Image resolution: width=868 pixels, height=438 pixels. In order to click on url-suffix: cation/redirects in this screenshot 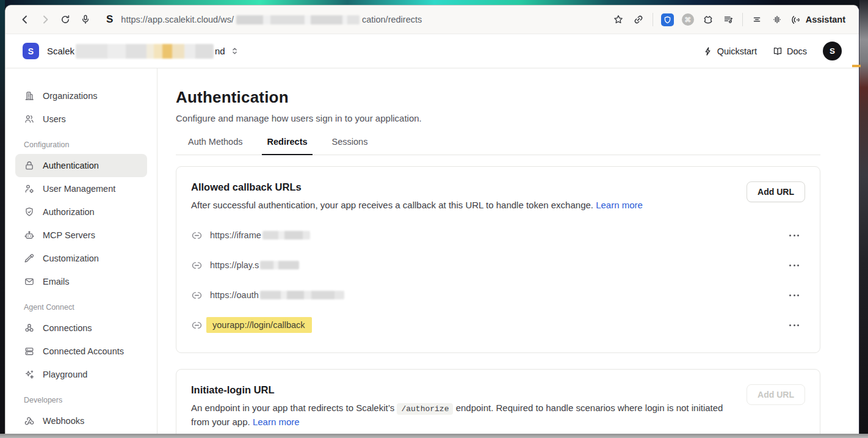, I will do `click(392, 20)`.